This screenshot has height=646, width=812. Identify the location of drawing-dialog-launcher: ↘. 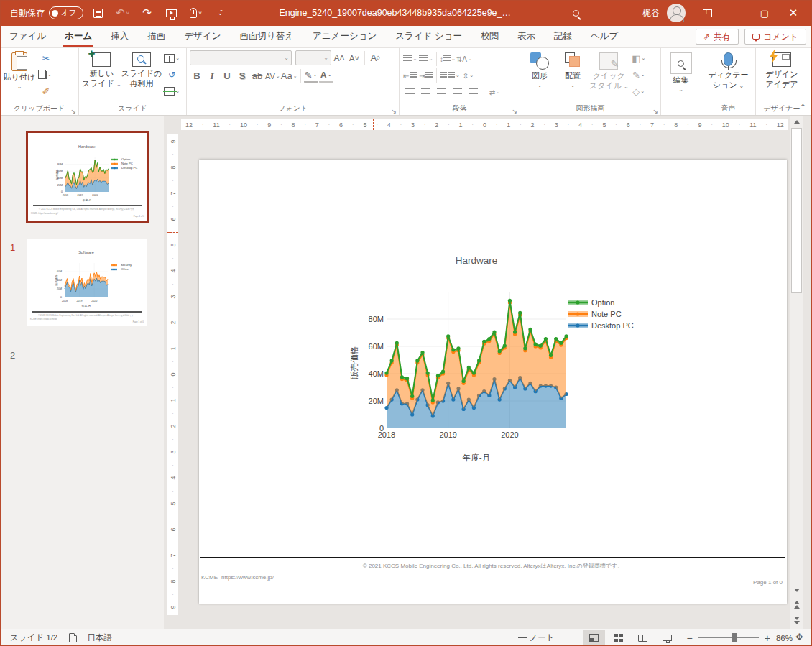
(655, 111).